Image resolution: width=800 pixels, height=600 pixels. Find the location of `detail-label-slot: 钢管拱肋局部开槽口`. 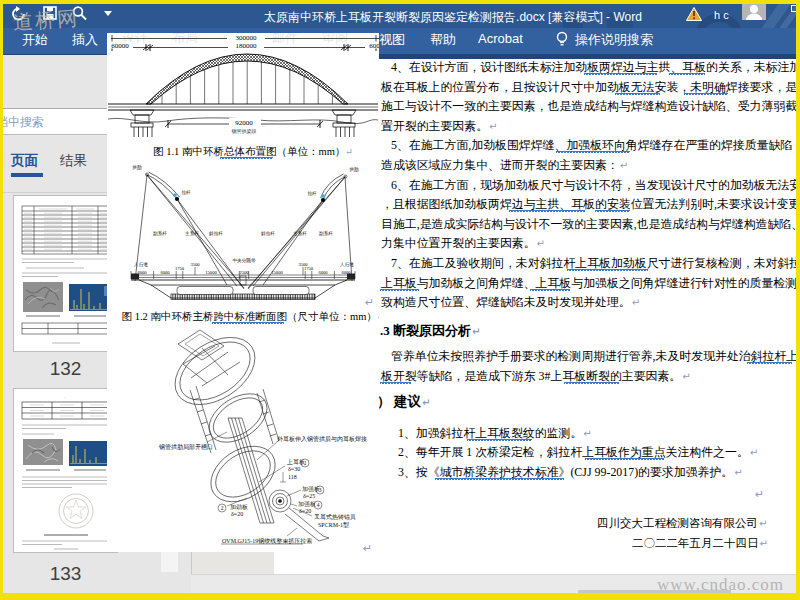

detail-label-slot: 钢管拱肋局部开槽口 is located at coordinates (186, 448).